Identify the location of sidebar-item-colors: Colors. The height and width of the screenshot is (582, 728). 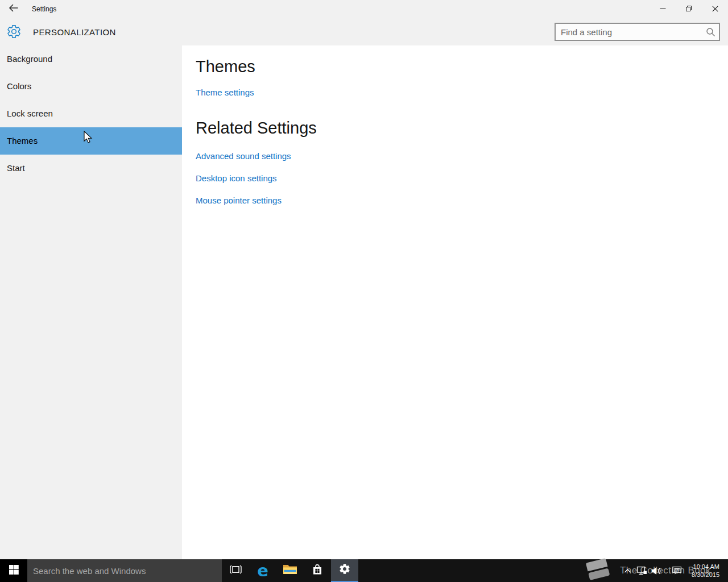
(91, 86).